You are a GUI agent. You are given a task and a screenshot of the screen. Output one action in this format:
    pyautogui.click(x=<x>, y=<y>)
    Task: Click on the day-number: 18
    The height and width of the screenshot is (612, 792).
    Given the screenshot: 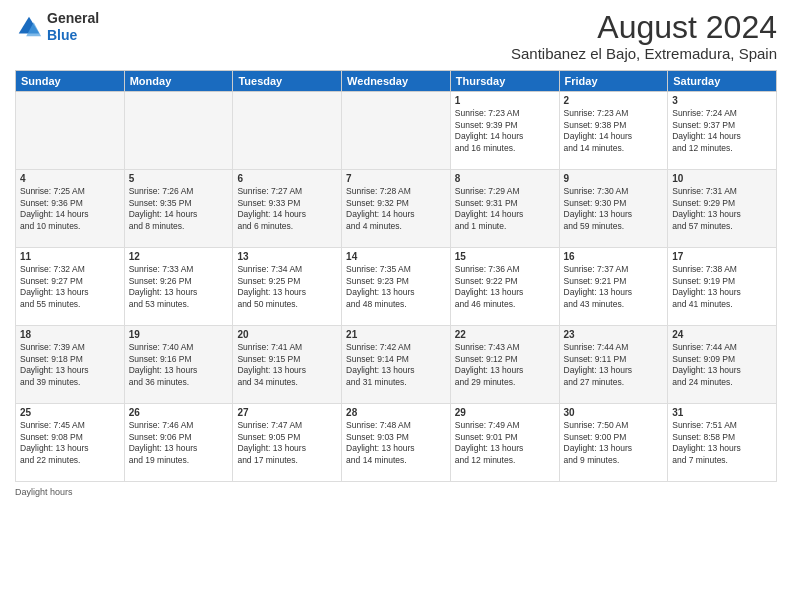 What is the action you would take?
    pyautogui.click(x=70, y=334)
    